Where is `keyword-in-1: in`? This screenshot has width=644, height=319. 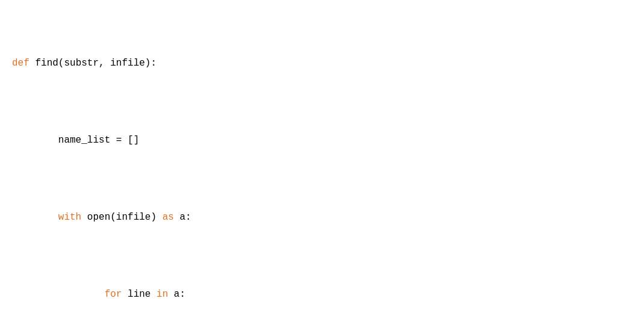 keyword-in-1: in is located at coordinates (163, 294).